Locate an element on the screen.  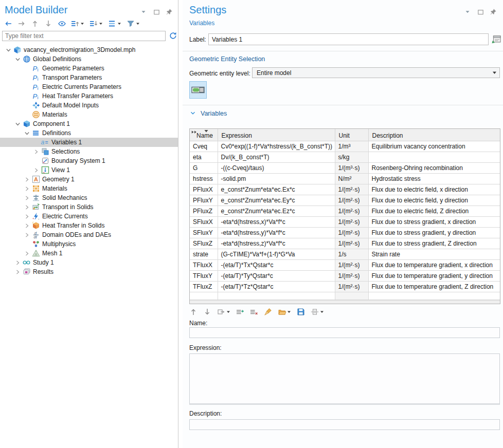
label-input is located at coordinates (349, 39).